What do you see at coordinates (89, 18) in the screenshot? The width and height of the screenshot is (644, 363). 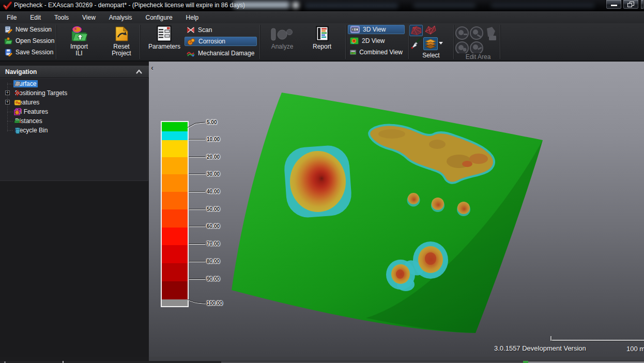 I see `menu-view: View` at bounding box center [89, 18].